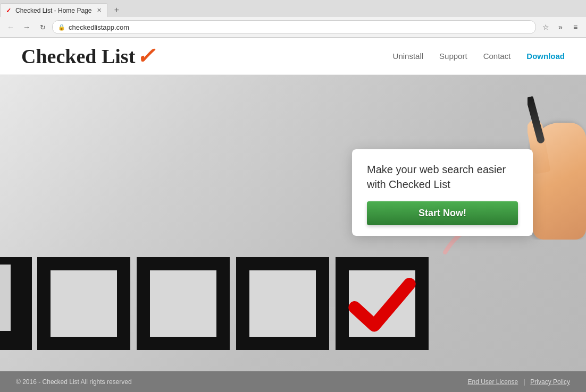  I want to click on site-header: Checked List ✓ Uninstall Support Contact…, so click(293, 56).